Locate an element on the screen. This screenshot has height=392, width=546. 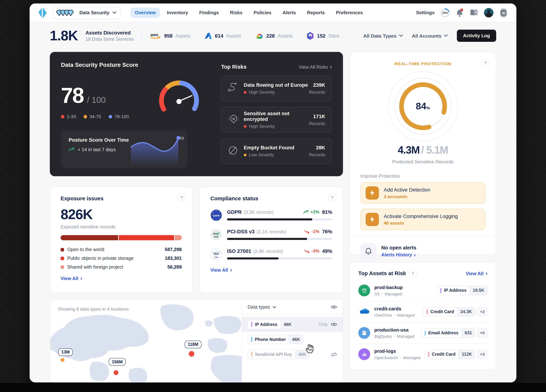
tab-risks: Risks is located at coordinates (236, 13).